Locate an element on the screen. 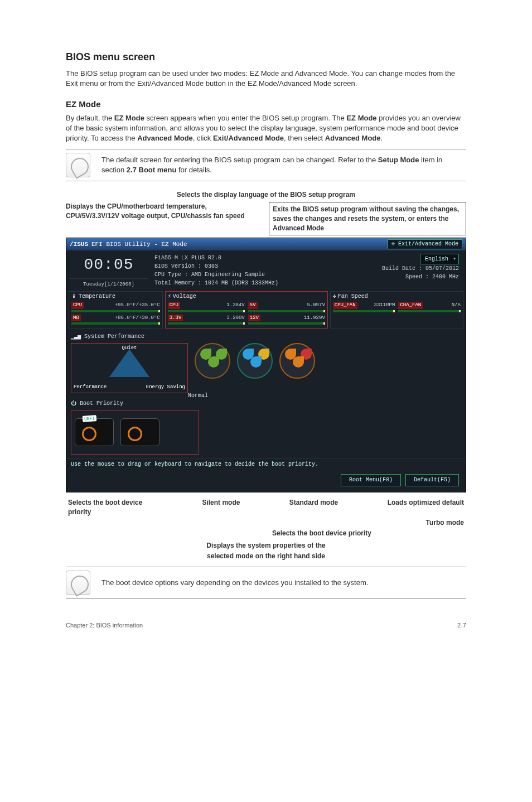  boot-row: UEFI is located at coordinates (266, 433).